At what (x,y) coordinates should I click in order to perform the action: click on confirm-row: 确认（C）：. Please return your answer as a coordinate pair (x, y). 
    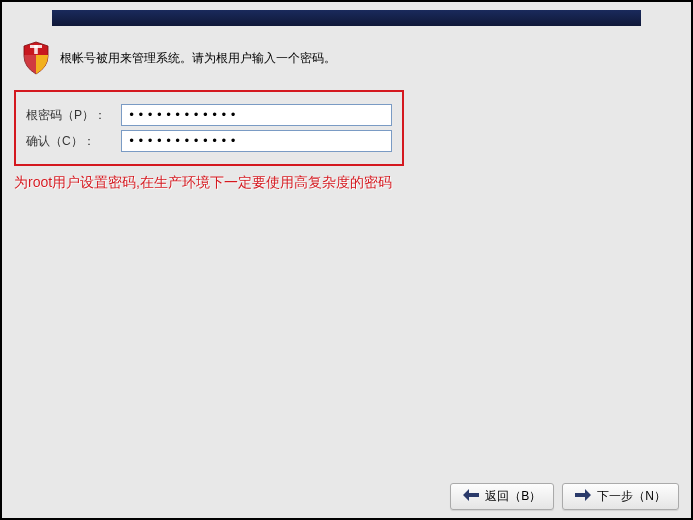
    Looking at the image, I should click on (209, 141).